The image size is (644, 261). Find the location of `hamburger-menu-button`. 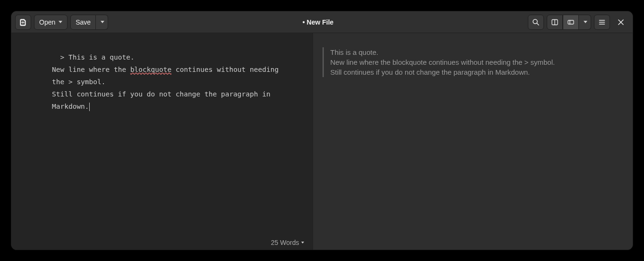

hamburger-menu-button is located at coordinates (602, 22).